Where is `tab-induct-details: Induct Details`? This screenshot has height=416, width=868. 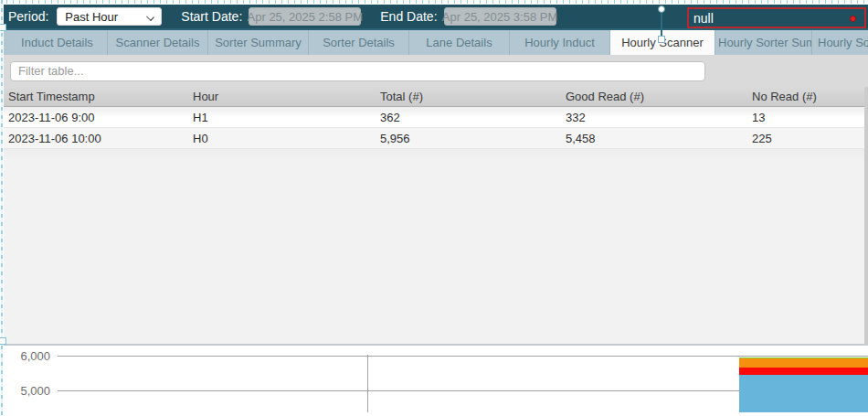 tab-induct-details: Induct Details is located at coordinates (58, 42).